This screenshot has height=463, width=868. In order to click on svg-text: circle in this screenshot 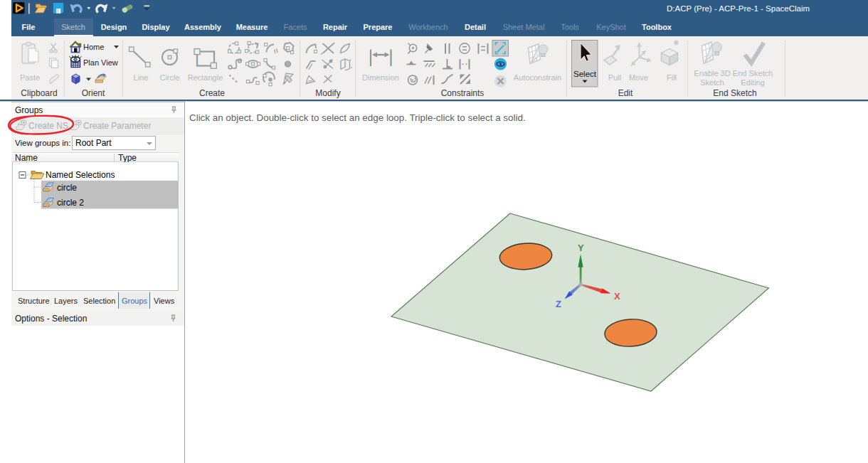, I will do `click(67, 188)`.